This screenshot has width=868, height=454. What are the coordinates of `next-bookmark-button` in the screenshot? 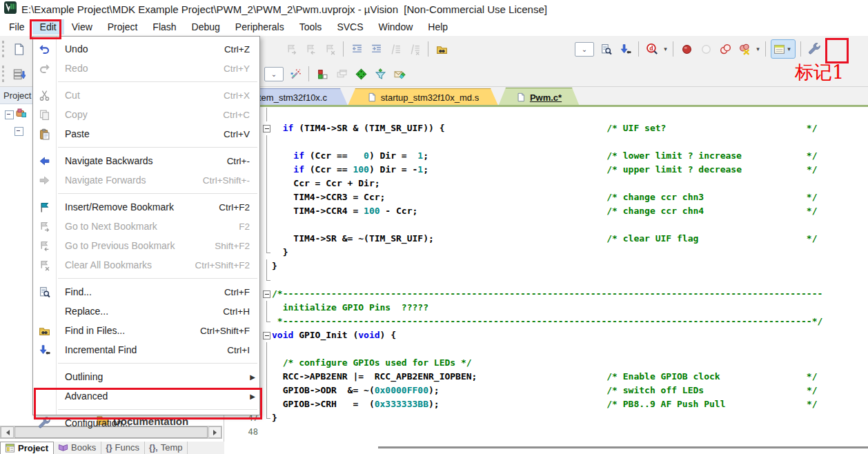 It's located at (291, 49).